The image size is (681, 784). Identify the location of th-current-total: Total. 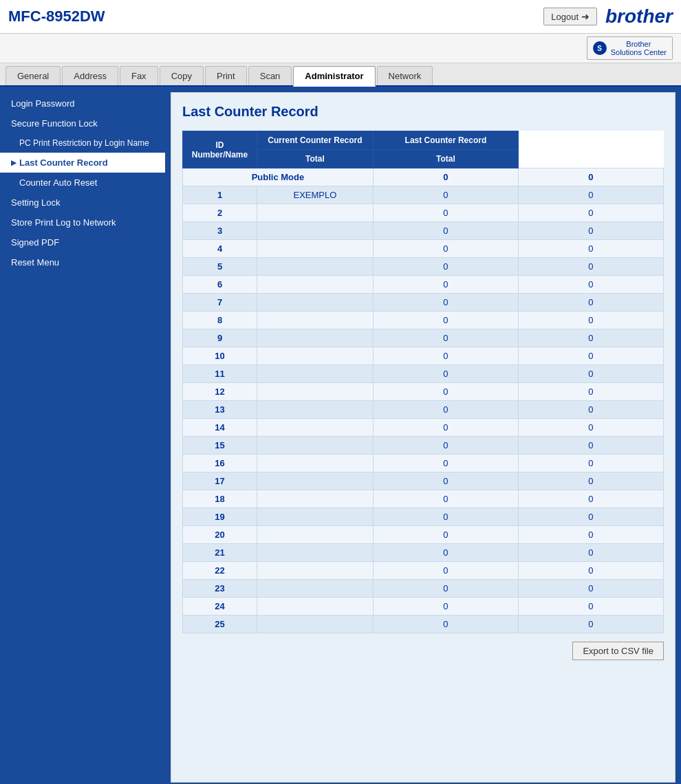
(315, 160).